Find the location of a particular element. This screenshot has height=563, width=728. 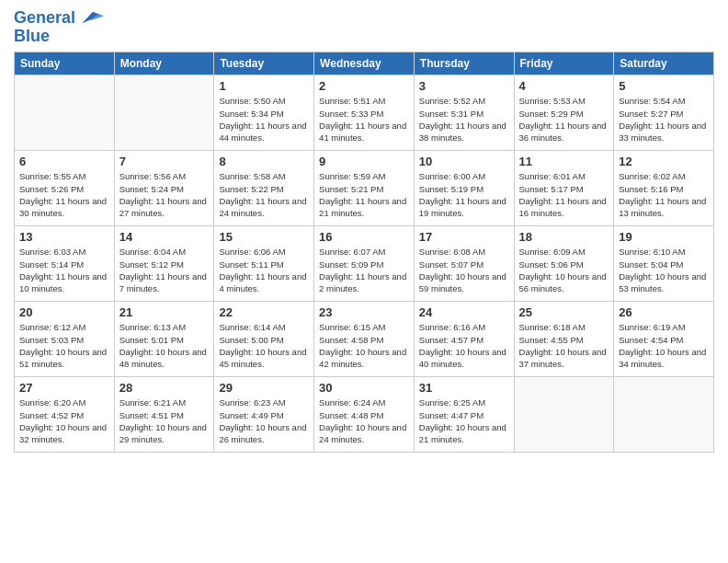

day-info: Sunrise: 6:09 AM Sunset: 5:06 PM Dayligh… is located at coordinates (564, 270).